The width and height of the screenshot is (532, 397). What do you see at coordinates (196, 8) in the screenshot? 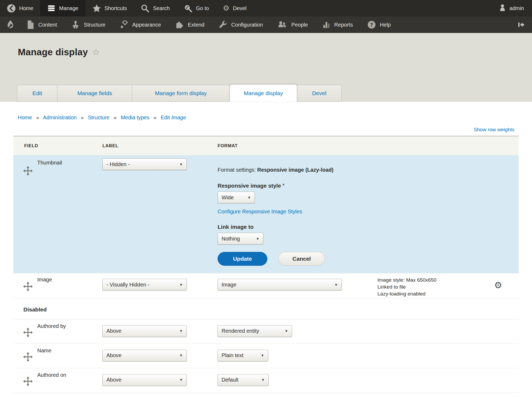
I see `toolbar-item-goto: Go to` at bounding box center [196, 8].